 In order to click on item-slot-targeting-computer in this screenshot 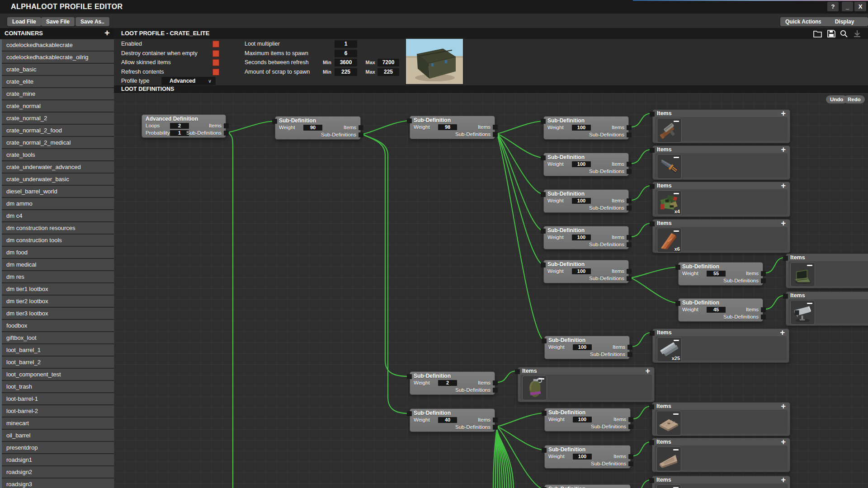, I will do `click(803, 275)`.